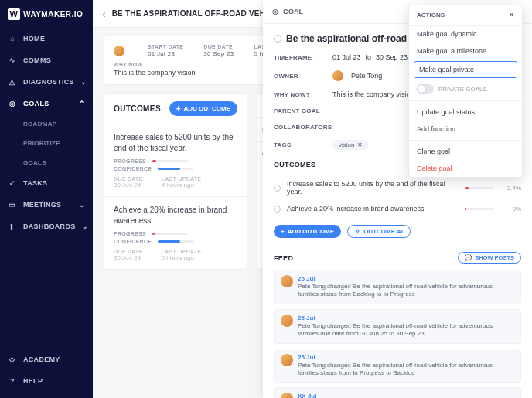 Image resolution: width=532 pixels, height=398 pixels. Describe the element at coordinates (46, 144) in the screenshot. I see `nav-prioritize: PRIORITIZE` at that location.